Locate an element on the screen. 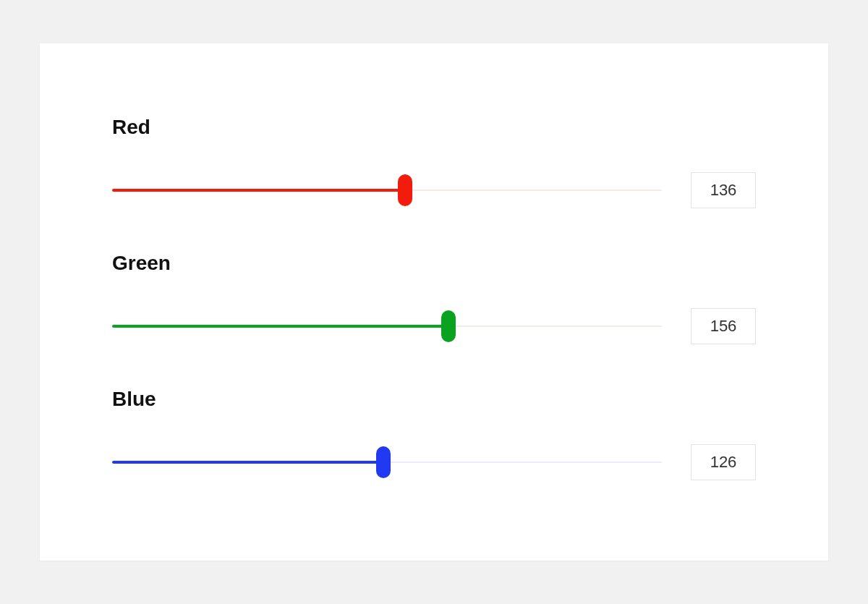  slider-value-green: 156 is located at coordinates (723, 326).